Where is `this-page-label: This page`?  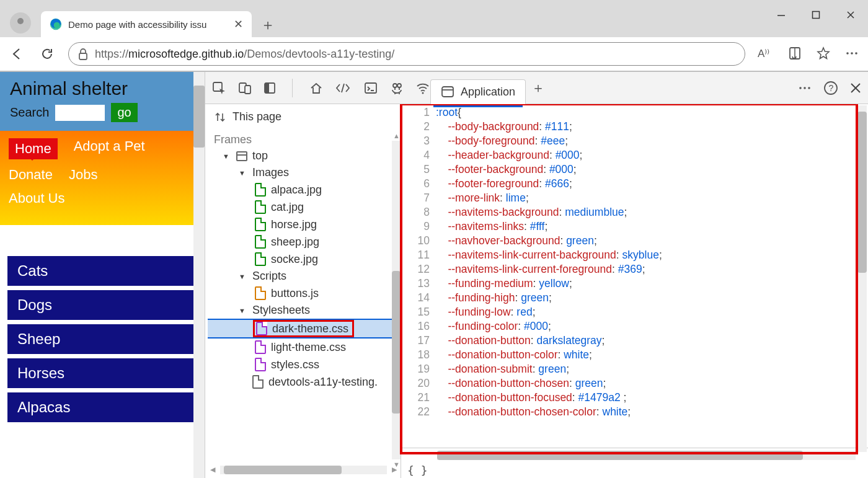 this-page-label: This page is located at coordinates (257, 117).